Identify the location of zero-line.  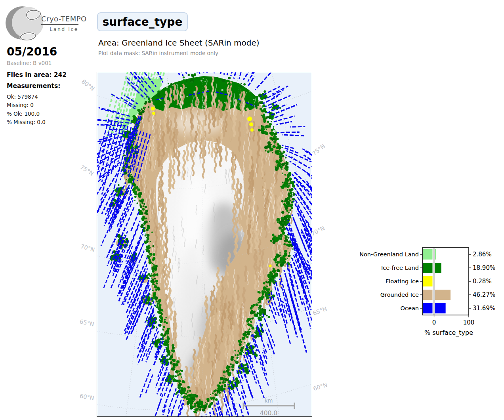
(434, 281).